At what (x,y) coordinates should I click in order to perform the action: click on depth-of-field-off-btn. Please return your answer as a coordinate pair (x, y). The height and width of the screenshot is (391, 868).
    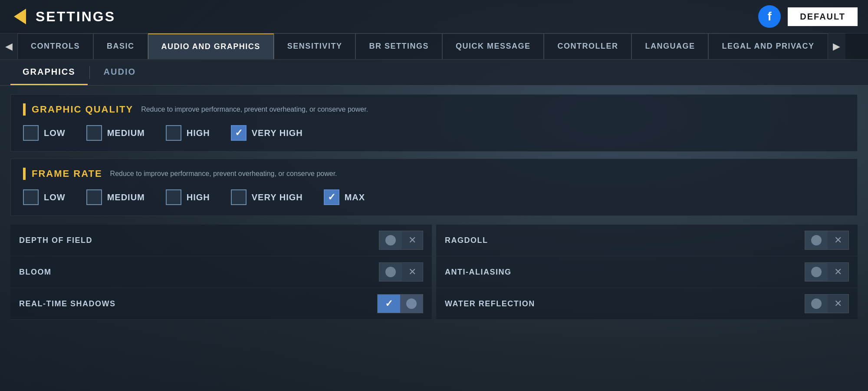
    Looking at the image, I should click on (391, 240).